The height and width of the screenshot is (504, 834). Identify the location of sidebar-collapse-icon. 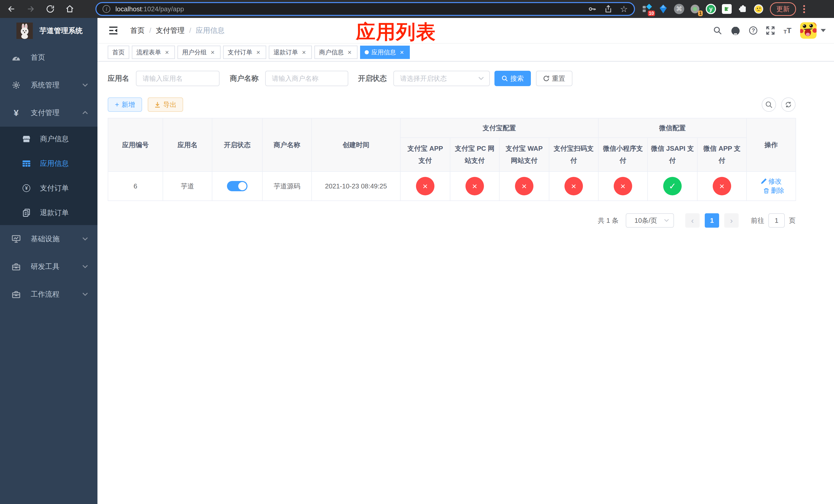
(113, 30).